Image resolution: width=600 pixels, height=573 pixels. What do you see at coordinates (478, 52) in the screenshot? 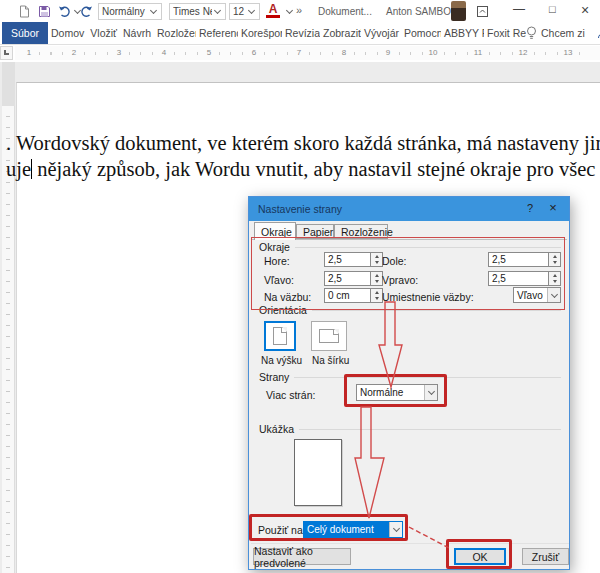
I see `ruler-number: 11` at bounding box center [478, 52].